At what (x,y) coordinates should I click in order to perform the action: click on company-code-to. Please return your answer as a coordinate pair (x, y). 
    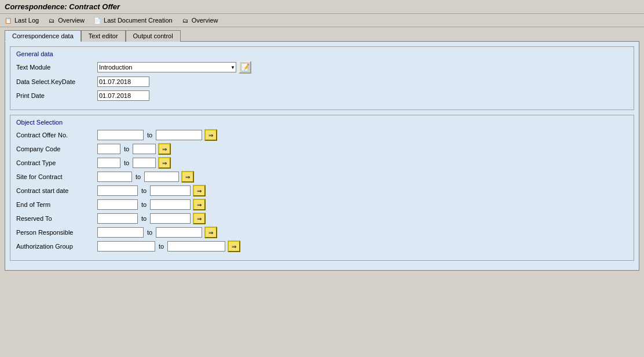
    Looking at the image, I should click on (144, 149).